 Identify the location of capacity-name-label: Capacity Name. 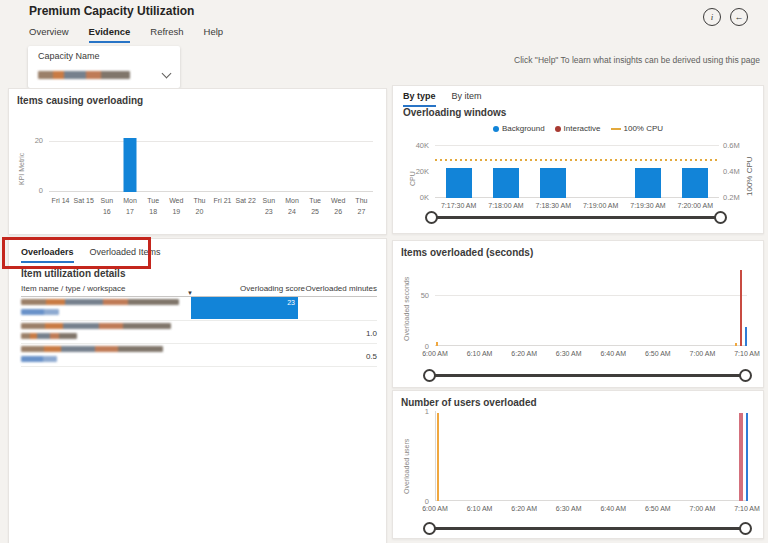
(69, 56).